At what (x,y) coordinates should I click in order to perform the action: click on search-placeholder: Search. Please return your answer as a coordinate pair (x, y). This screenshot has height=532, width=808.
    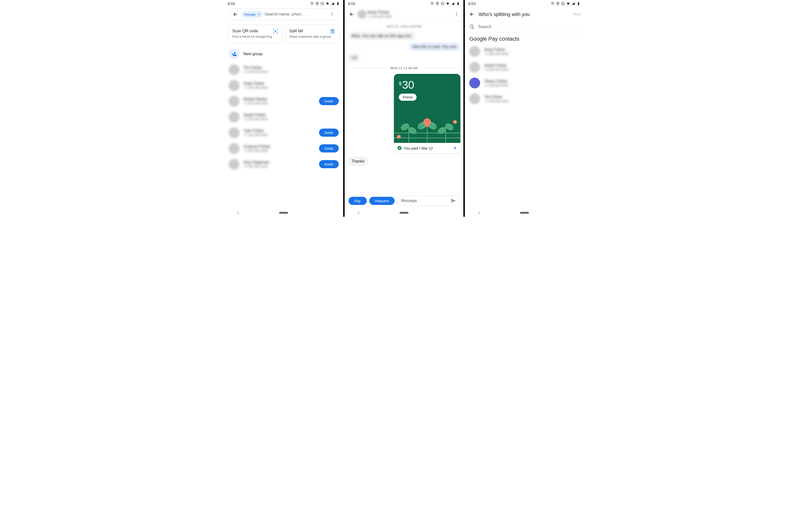
    Looking at the image, I should click on (485, 27).